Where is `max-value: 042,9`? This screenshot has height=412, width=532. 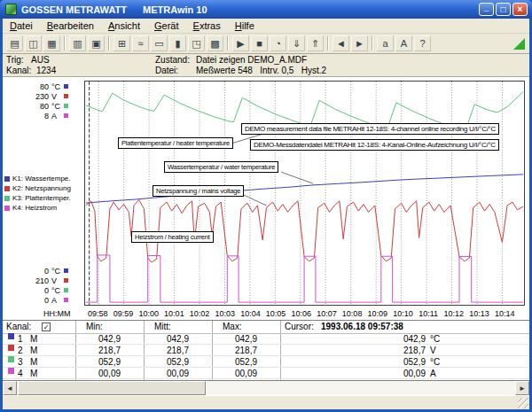
max-value: 042,9 is located at coordinates (246, 338).